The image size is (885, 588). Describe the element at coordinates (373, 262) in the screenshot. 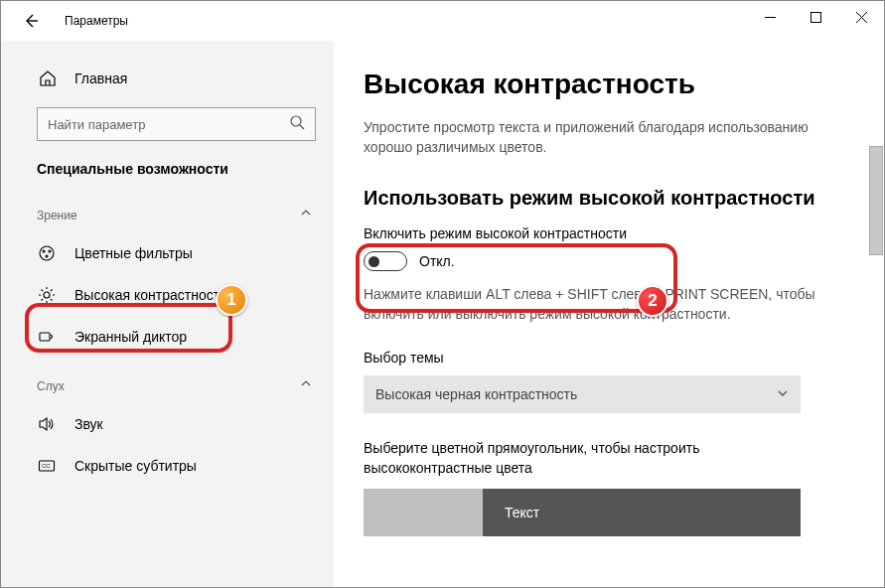

I see `toggle-knob` at that location.